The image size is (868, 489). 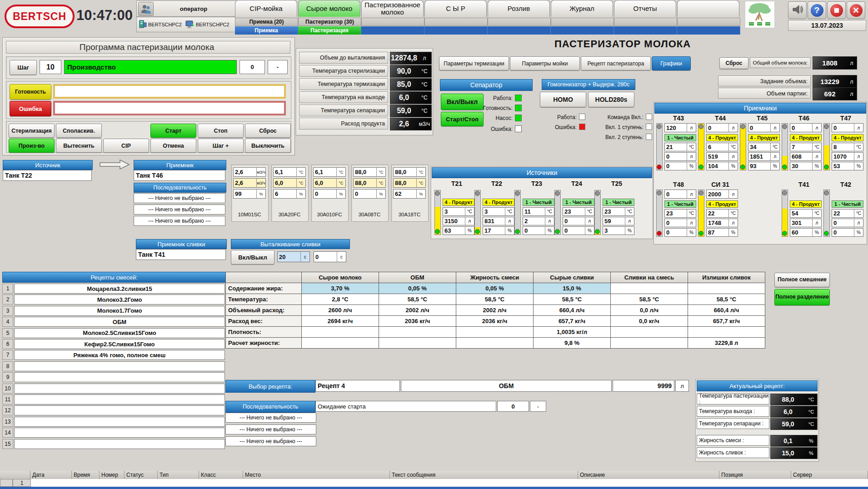 What do you see at coordinates (582, 117) in the screenshot?
I see `homogenizer-check-l0` at bounding box center [582, 117].